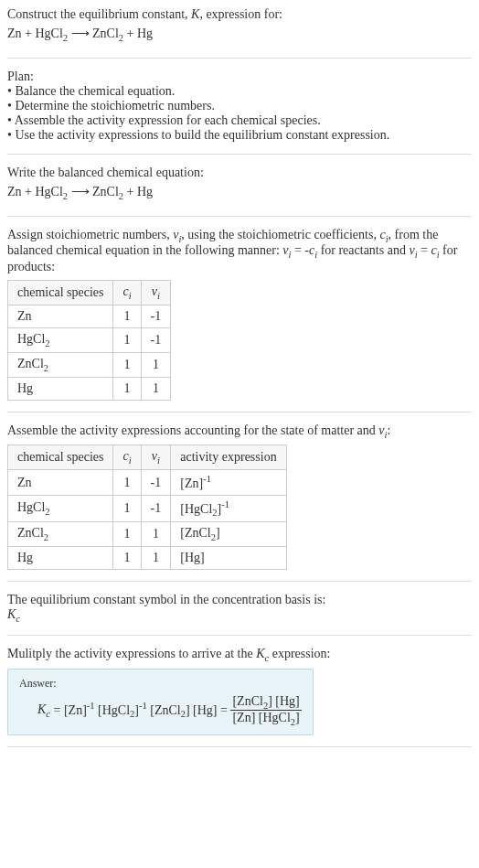 This screenshot has height=868, width=479. What do you see at coordinates (161, 702) in the screenshot?
I see `answer-box: Answer: Kc = [Zn]-1 [HgCl2]-1 [ZnCl2] [H…` at bounding box center [161, 702].